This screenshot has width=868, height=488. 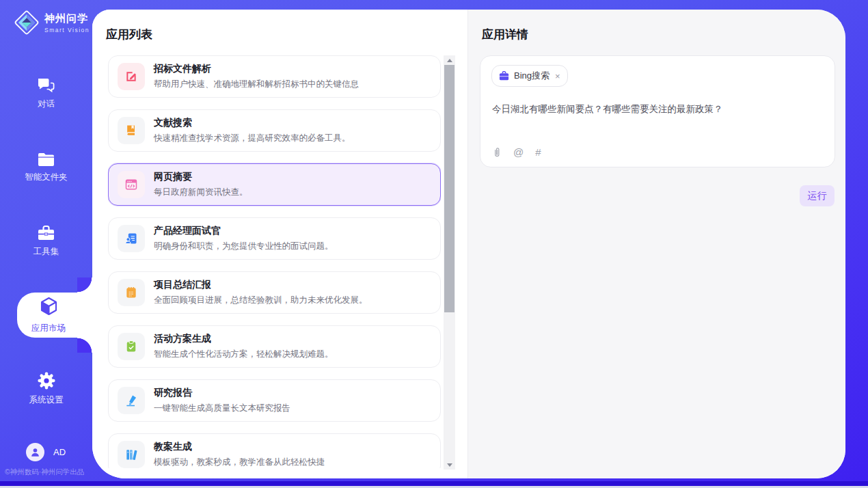 What do you see at coordinates (131, 401) in the screenshot?
I see `ink-pen-icon` at bounding box center [131, 401].